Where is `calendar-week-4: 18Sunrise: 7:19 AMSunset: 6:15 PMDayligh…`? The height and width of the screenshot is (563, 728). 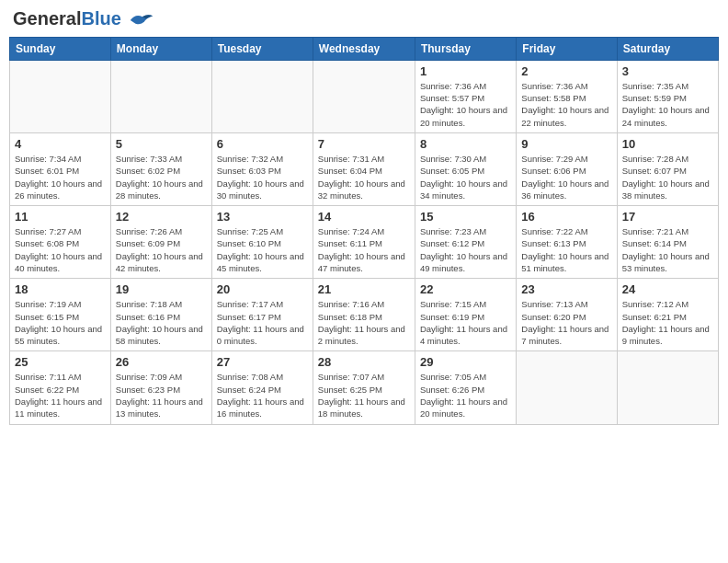 calendar-week-4: 18Sunrise: 7:19 AMSunset: 6:15 PMDayligh… is located at coordinates (364, 315).